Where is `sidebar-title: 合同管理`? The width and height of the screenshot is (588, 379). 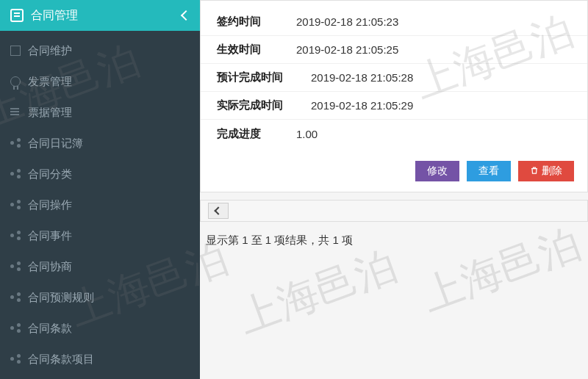
sidebar-title: 合同管理 is located at coordinates (54, 16).